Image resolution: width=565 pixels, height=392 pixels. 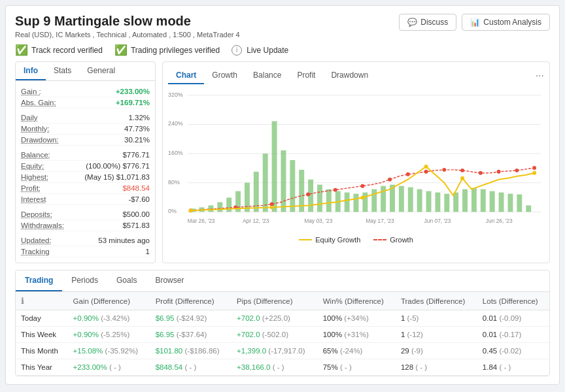 What do you see at coordinates (121, 50) in the screenshot?
I see `check-icon-trading: ✅` at bounding box center [121, 50].